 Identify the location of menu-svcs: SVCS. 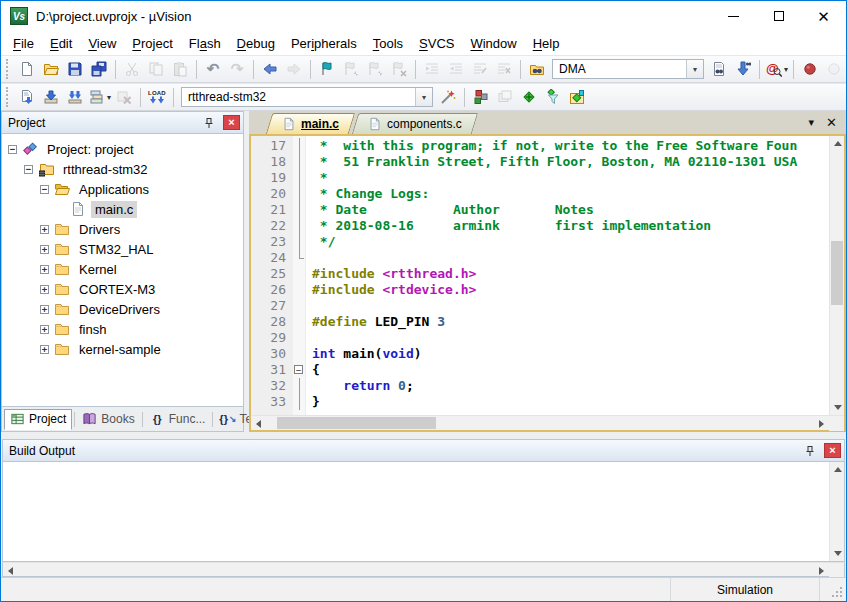
(436, 44).